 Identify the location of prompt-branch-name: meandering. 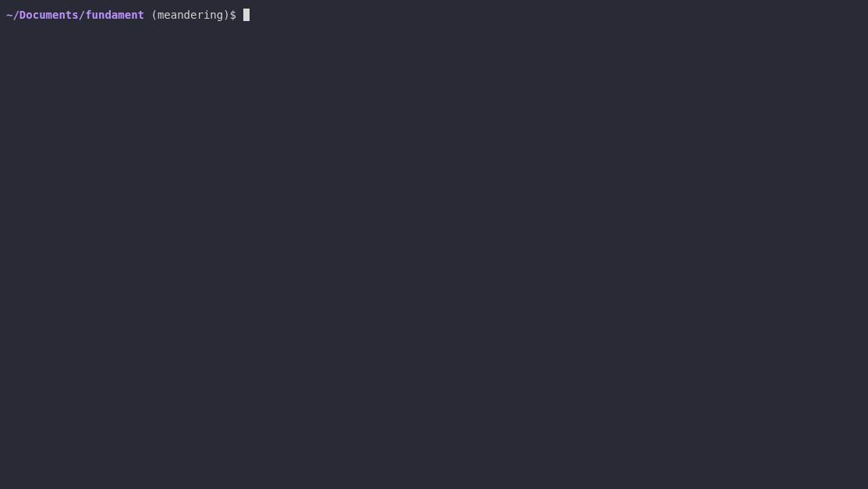
(190, 16).